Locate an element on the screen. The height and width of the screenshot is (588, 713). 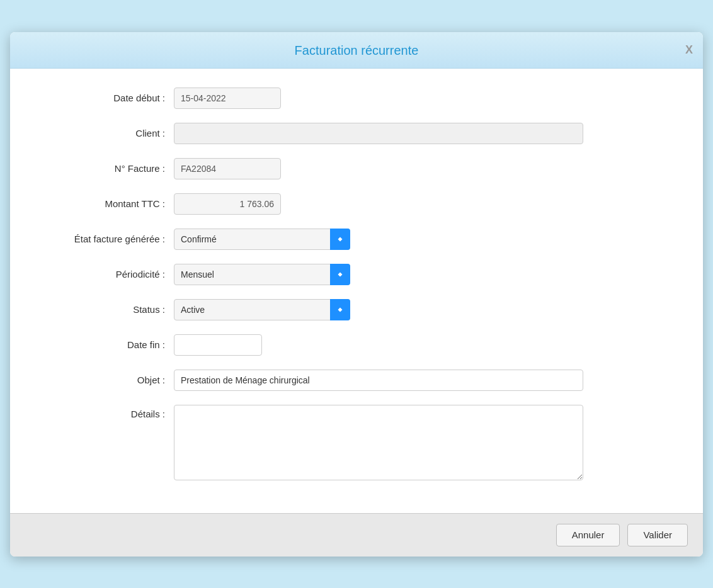
etat-row: État facture générée : Confirmé Brouillo… is located at coordinates (356, 239).